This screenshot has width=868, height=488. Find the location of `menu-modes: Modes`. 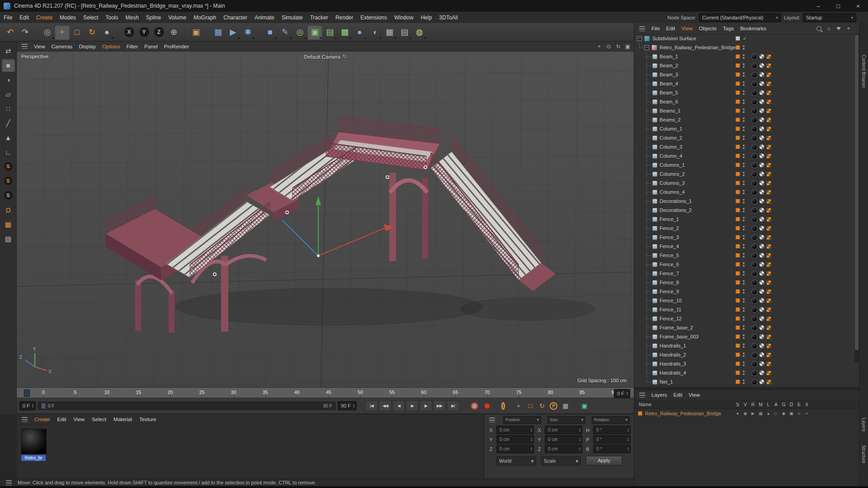

menu-modes: Modes is located at coordinates (68, 18).